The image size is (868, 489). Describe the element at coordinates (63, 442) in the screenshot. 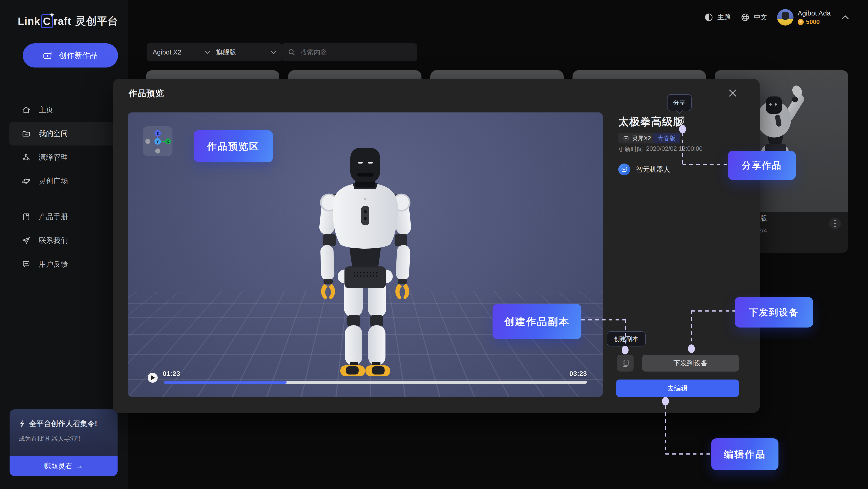

I see `promo-card: 全平台创作人召集令! 成为首批"机器人导演"! 赚取灵石 →` at that location.